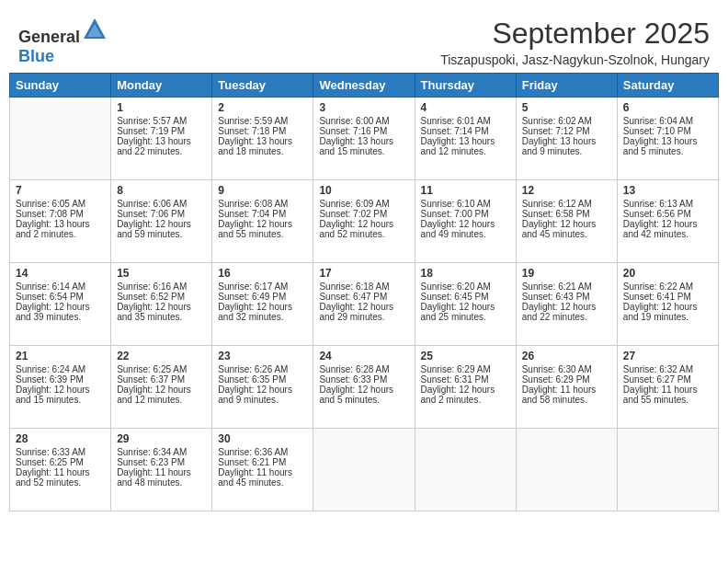 Image resolution: width=728 pixels, height=563 pixels. What do you see at coordinates (263, 304) in the screenshot?
I see `calendar-cell: 16Sunrise: 6:17 AMSunset: 6:49 PMDayligh…` at bounding box center [263, 304].